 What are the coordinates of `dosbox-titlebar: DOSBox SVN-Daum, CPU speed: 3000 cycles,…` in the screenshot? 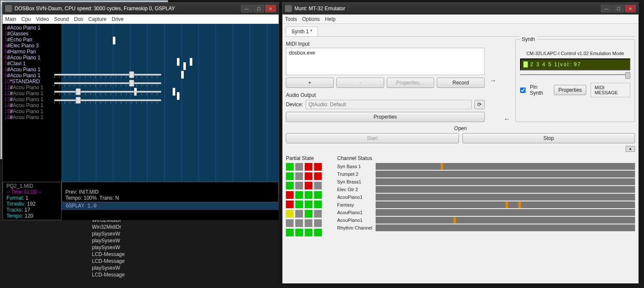 It's located at (141, 9).